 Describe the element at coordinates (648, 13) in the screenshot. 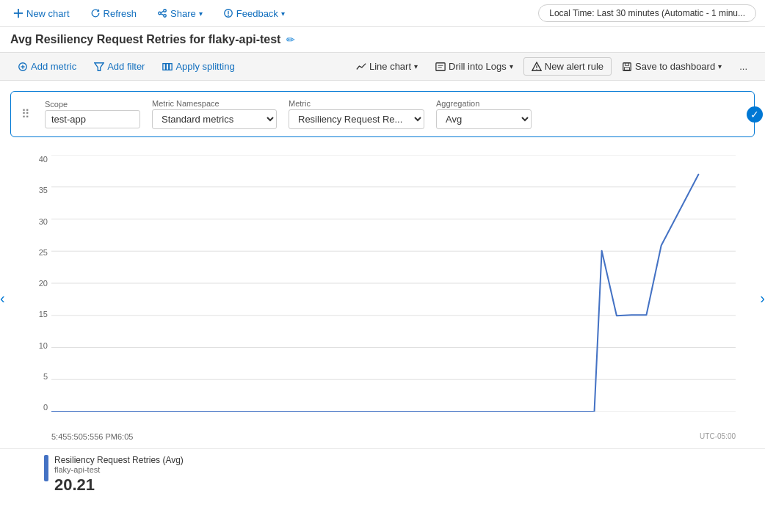

I see `time-range-button: Local Time: Last 30 minutes (Automatic -…` at that location.